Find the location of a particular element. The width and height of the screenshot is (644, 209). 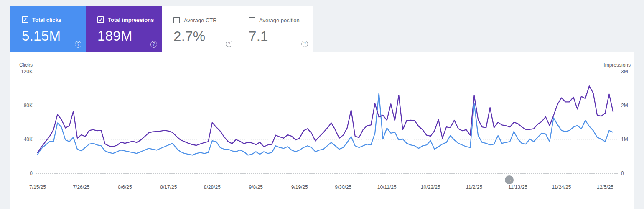

y-axis-tick-left: 0 is located at coordinates (22, 173).